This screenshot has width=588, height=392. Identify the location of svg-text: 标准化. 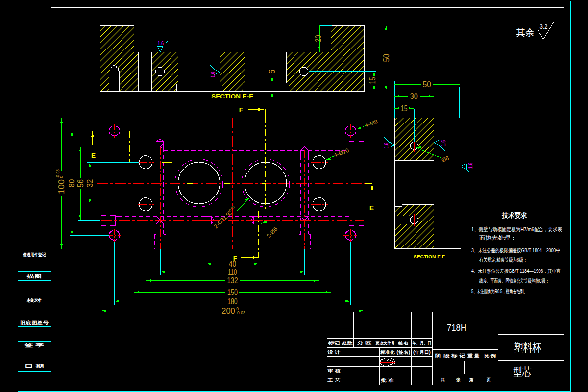
(388, 352).